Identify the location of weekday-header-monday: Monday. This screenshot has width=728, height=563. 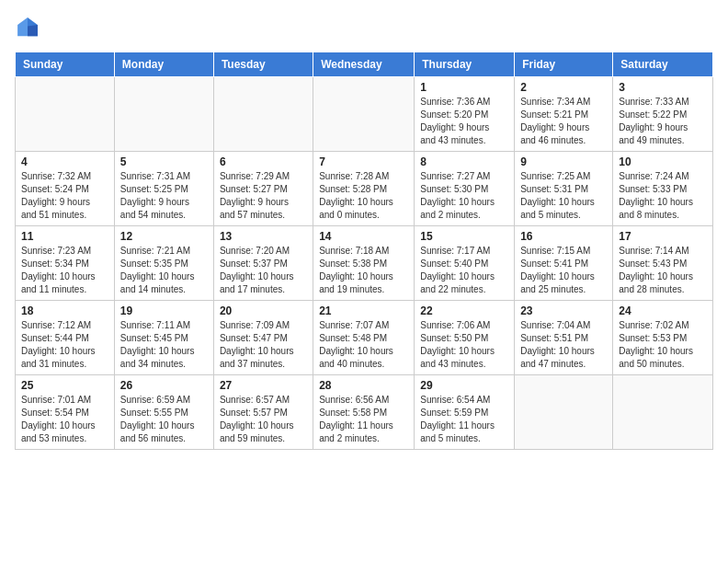
(164, 64).